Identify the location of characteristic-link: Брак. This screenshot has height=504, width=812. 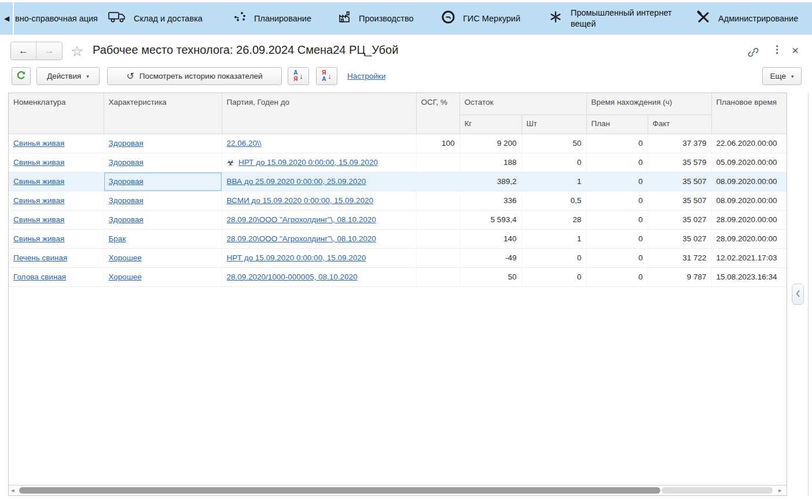
(117, 238).